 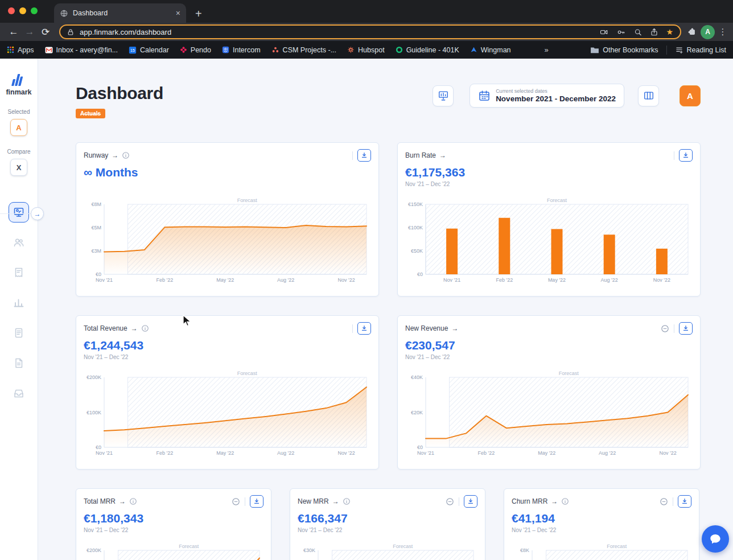 What do you see at coordinates (638, 32) in the screenshot?
I see `search-zoom-icon` at bounding box center [638, 32].